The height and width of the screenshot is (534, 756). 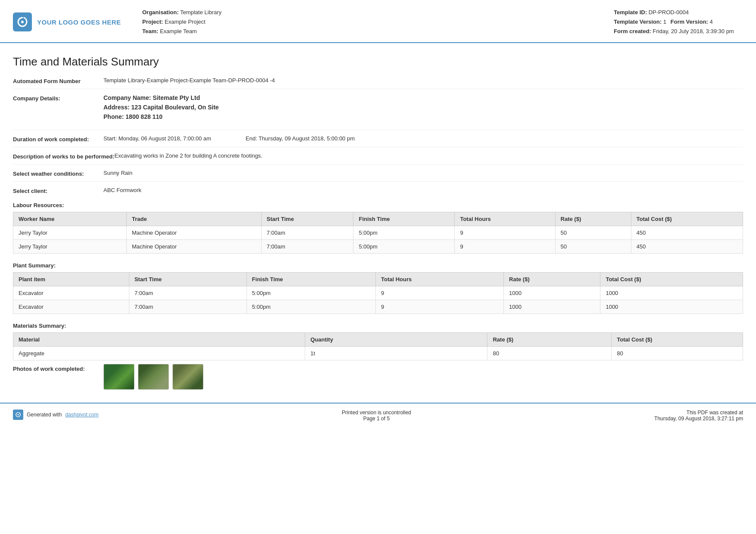 I want to click on weather-row: Select weather conditions: Sunny Rain, so click(x=378, y=173).